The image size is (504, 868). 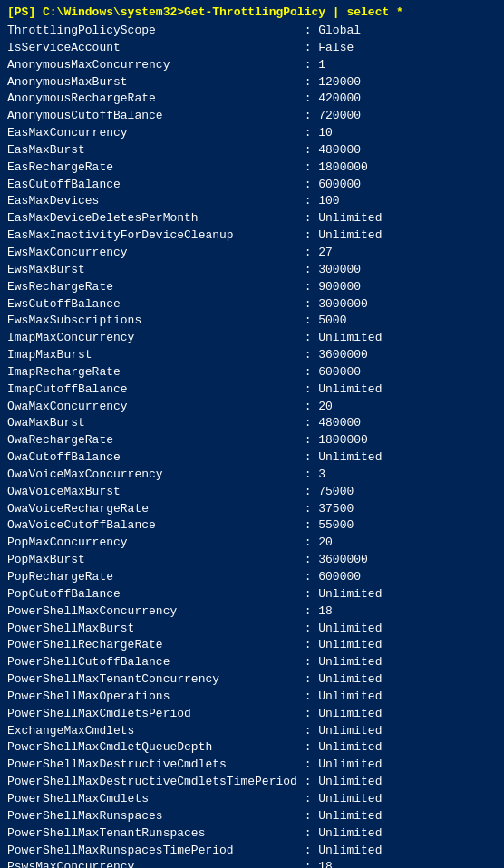 What do you see at coordinates (252, 458) in the screenshot?
I see `output-line: OwaCutoffBalance : Unlimited` at bounding box center [252, 458].